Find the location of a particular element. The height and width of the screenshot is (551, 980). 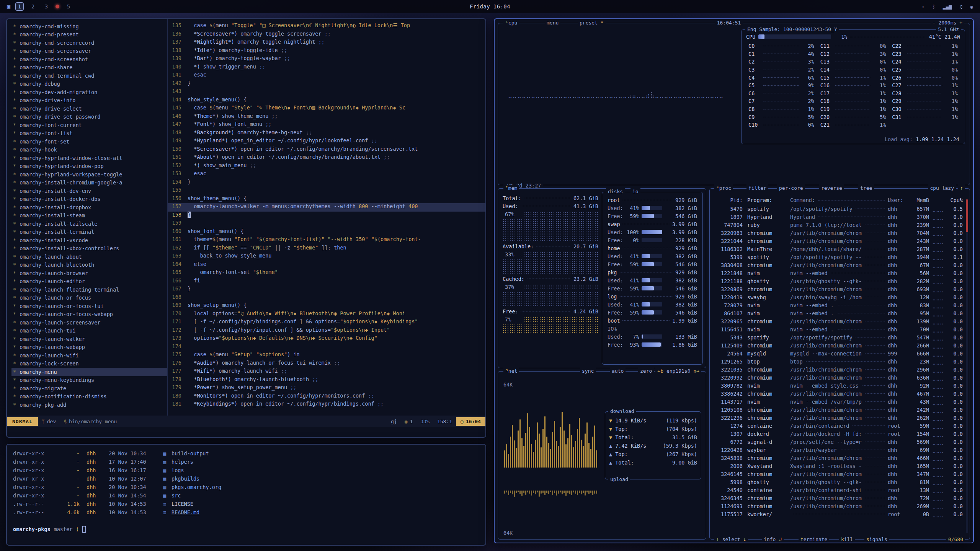

explorer-item: *omarchy-notification-dismiss is located at coordinates (90, 397).